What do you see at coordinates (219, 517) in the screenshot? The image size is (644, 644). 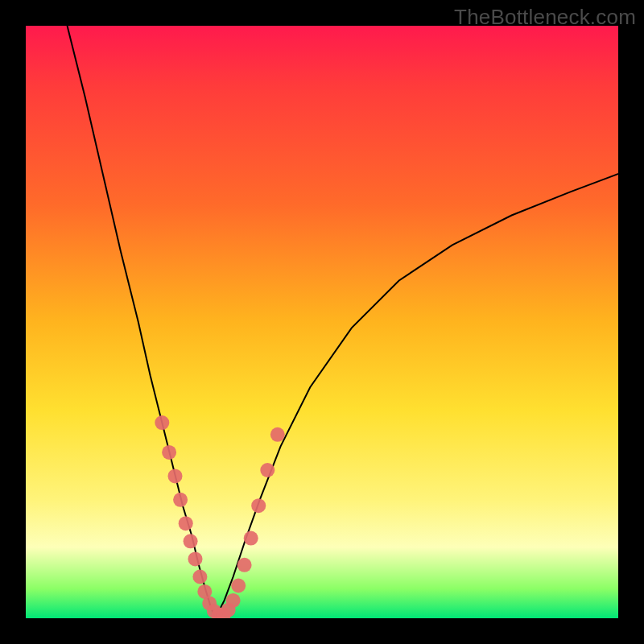 I see `bead-group` at bounding box center [219, 517].